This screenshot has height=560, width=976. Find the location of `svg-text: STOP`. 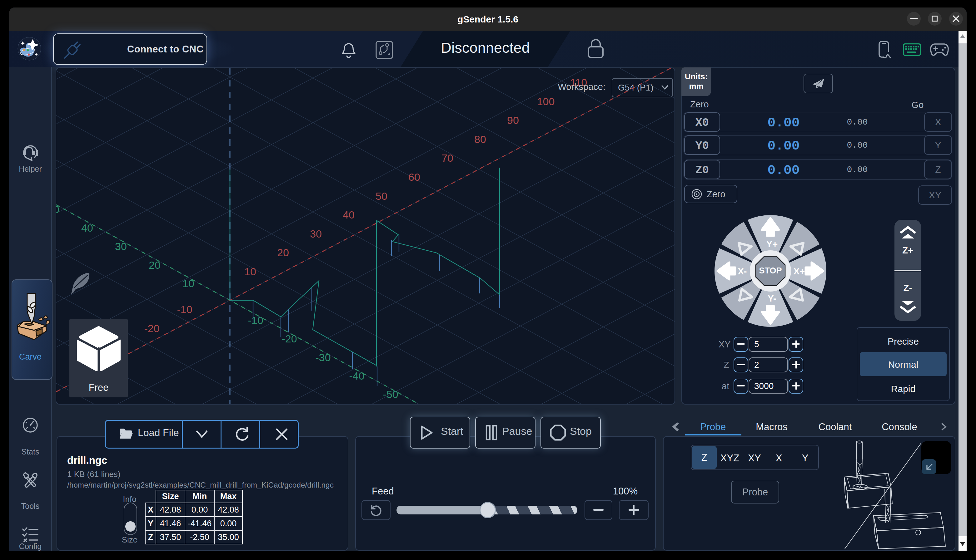

svg-text: STOP is located at coordinates (770, 271).